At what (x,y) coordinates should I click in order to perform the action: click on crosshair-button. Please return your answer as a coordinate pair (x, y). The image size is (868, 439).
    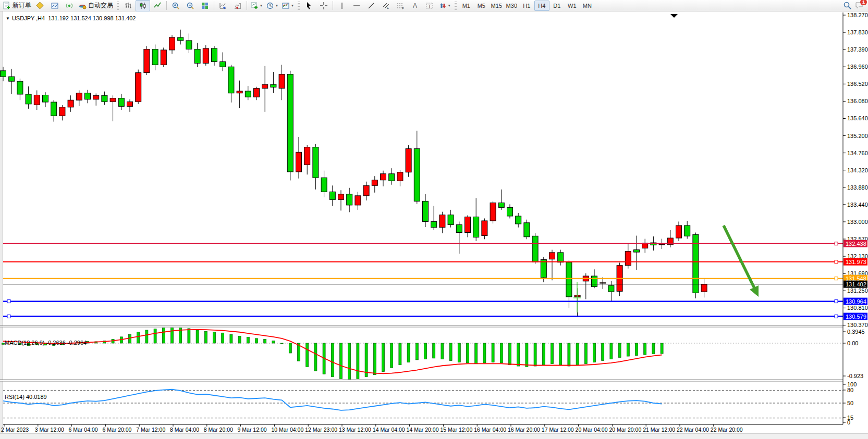
    Looking at the image, I should click on (324, 6).